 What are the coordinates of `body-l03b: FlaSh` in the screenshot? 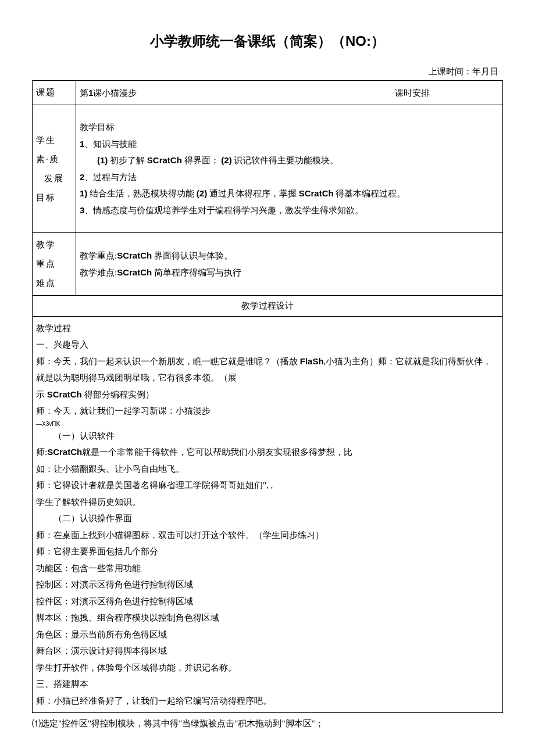 It's located at (312, 361).